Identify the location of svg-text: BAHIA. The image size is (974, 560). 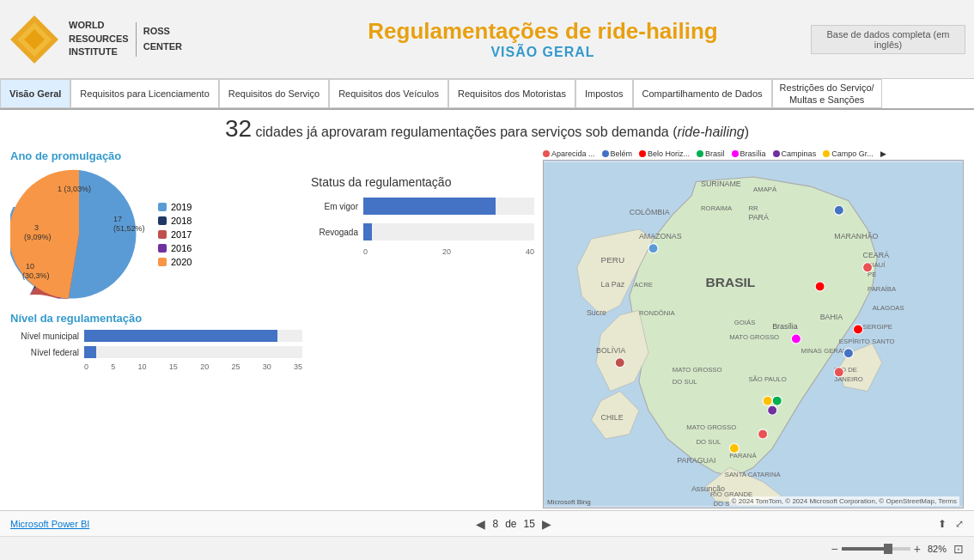
(831, 317).